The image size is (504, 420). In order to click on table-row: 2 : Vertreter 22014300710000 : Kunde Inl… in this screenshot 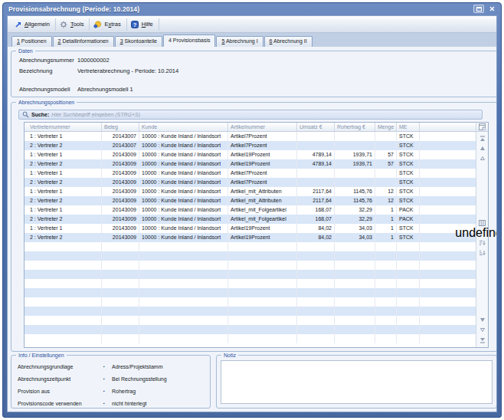, I will do `click(250, 146)`.